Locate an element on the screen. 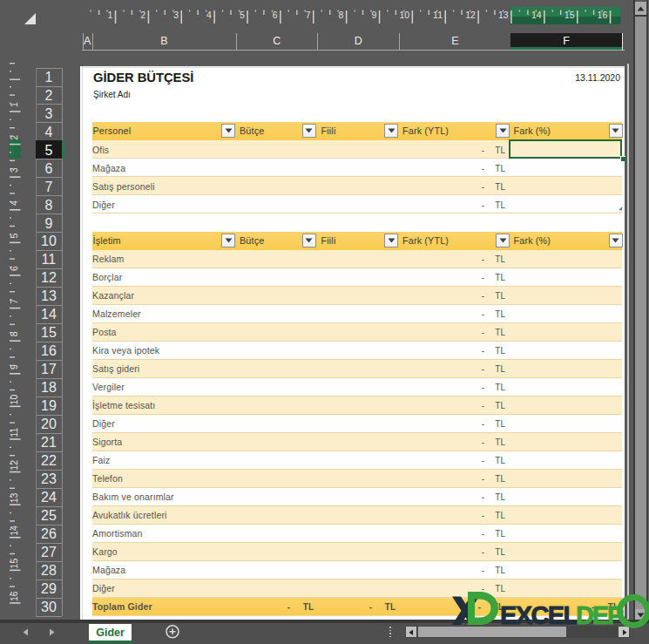 The width and height of the screenshot is (649, 644). svg-text: EXCEL is located at coordinates (539, 615).